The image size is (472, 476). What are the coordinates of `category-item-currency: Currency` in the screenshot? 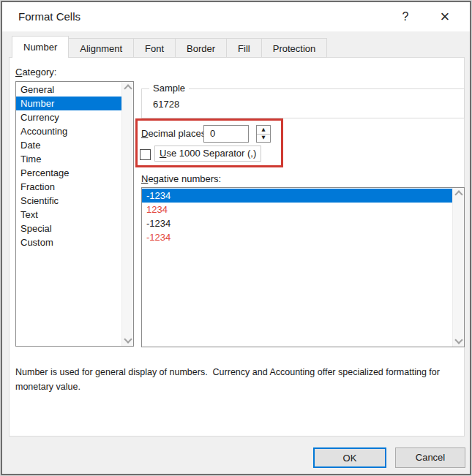 It's located at (69, 117).